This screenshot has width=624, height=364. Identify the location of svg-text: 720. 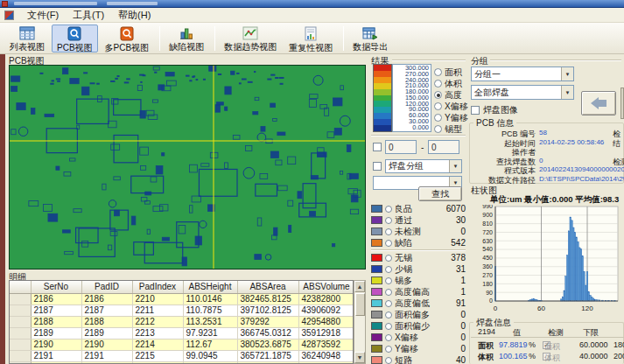
(487, 233).